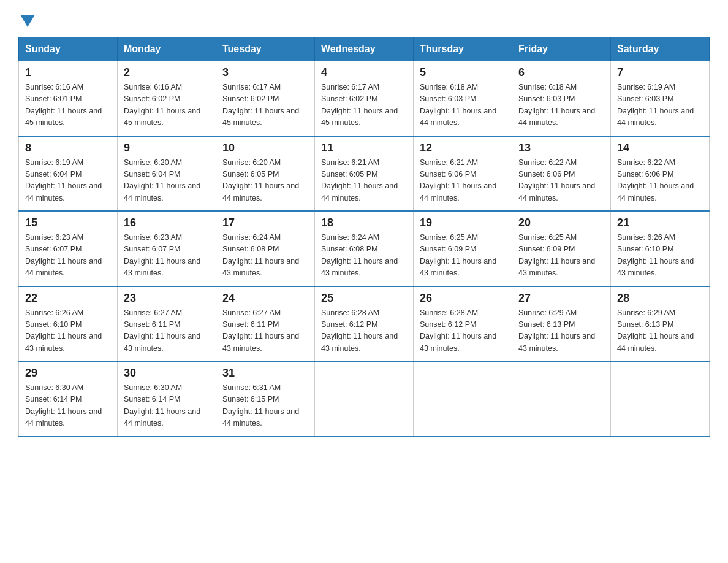  I want to click on header-monday: Monday, so click(167, 49).